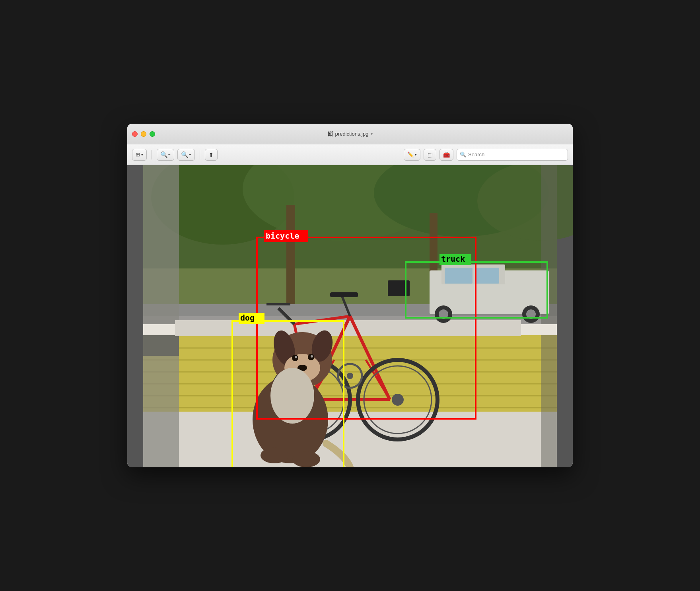 The height and width of the screenshot is (591, 700). I want to click on chevron-down-icon: ▾, so click(142, 155).